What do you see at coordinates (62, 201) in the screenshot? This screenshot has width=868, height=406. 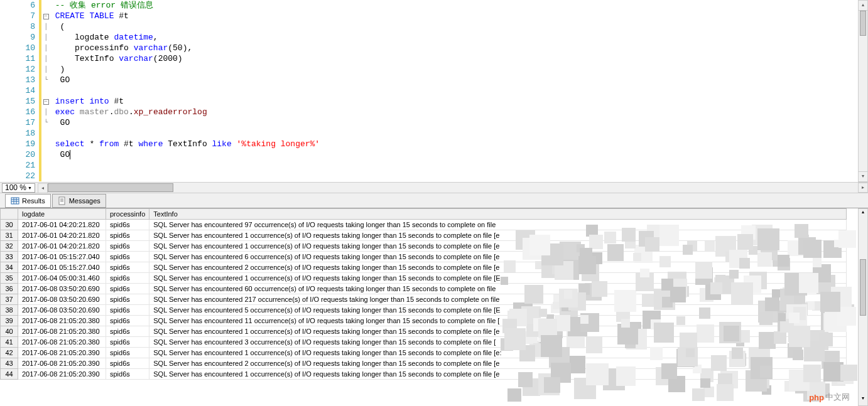 I see `document-icon` at bounding box center [62, 201].